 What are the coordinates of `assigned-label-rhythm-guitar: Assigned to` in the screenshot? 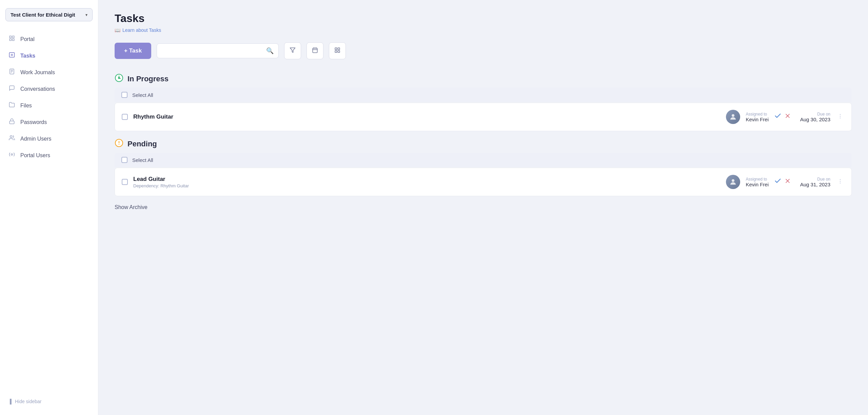 It's located at (757, 114).